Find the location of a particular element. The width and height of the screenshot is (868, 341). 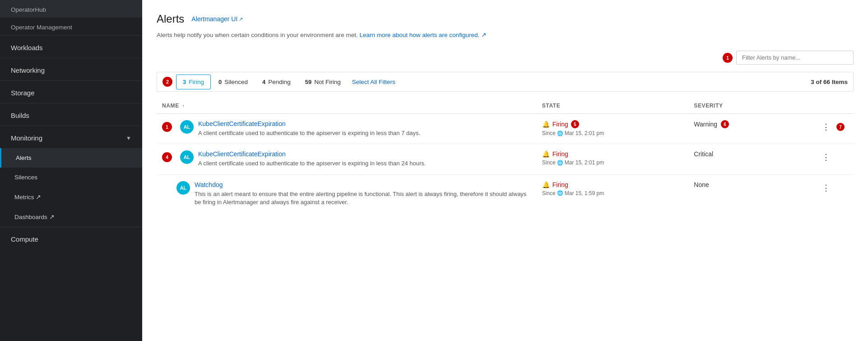

sidebar-group-builds: Builds is located at coordinates (71, 115).